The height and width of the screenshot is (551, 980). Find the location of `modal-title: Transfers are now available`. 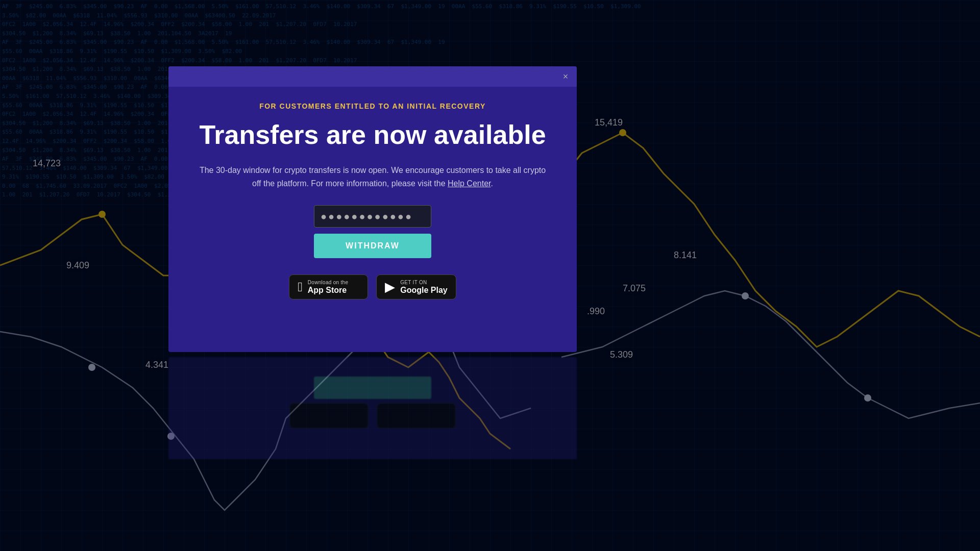

modal-title: Transfers are now available is located at coordinates (373, 135).